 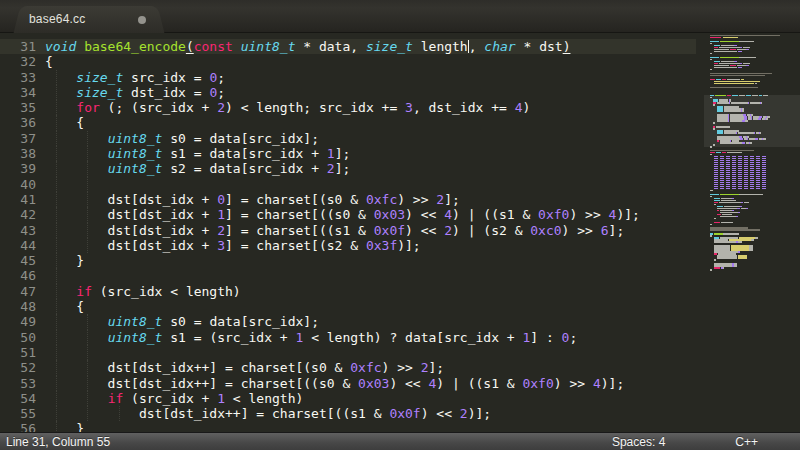 What do you see at coordinates (348, 338) in the screenshot?
I see `code-line: 50 uint8_t s1 = (src_idx + 1 < length) ?…` at bounding box center [348, 338].